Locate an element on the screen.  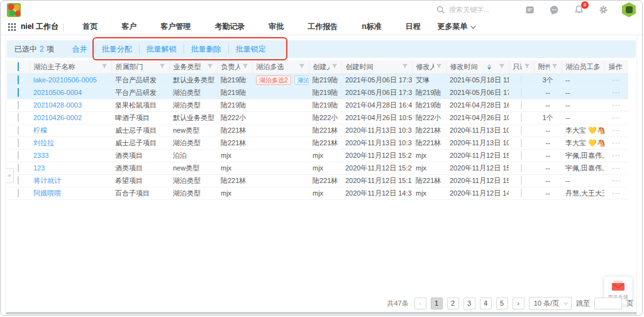
tag-red: 湖泊多选2 is located at coordinates (274, 81).